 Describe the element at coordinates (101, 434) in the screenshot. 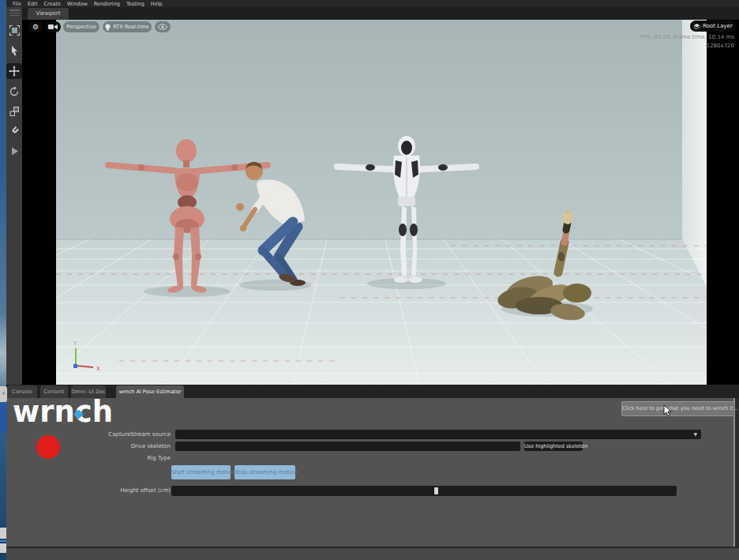

I see `capture-stream-label: CaptureStream source` at that location.